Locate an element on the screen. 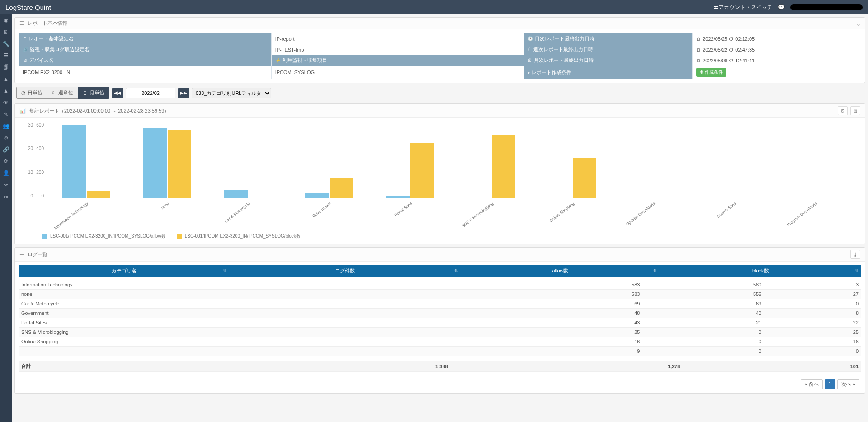 This screenshot has height=422, width=868. period-month-button: 🗓月単位 is located at coordinates (94, 93).